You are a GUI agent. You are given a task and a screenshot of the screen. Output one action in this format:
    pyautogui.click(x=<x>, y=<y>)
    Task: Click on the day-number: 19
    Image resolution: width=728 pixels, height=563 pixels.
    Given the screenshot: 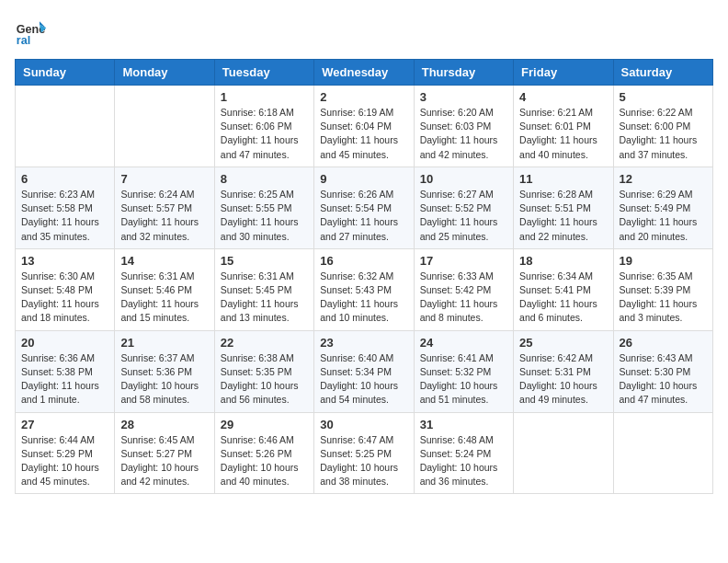 What is the action you would take?
    pyautogui.click(x=664, y=261)
    